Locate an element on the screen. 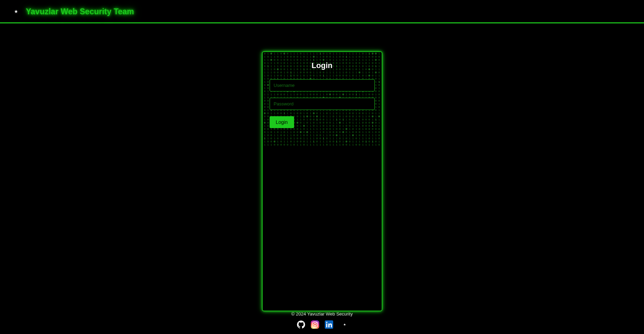 The image size is (644, 334). login-button: Login is located at coordinates (282, 122).